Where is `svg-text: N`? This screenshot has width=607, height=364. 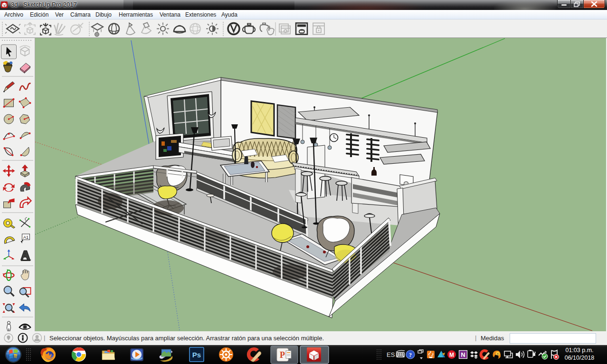
svg-text: N is located at coordinates (463, 355).